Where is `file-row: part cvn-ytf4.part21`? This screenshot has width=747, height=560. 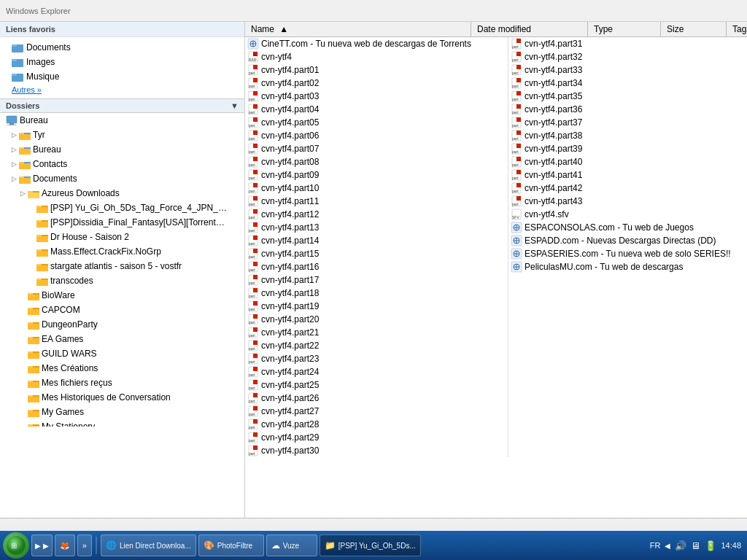 file-row: part cvn-ytf4.part21 is located at coordinates (376, 332).